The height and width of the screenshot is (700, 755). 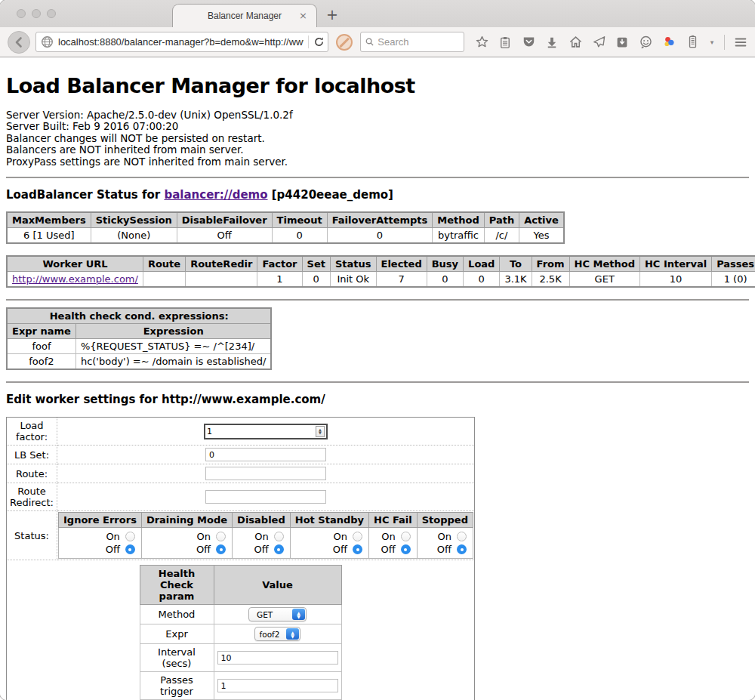 What do you see at coordinates (458, 236) in the screenshot?
I see `cell: bytraffic` at bounding box center [458, 236].